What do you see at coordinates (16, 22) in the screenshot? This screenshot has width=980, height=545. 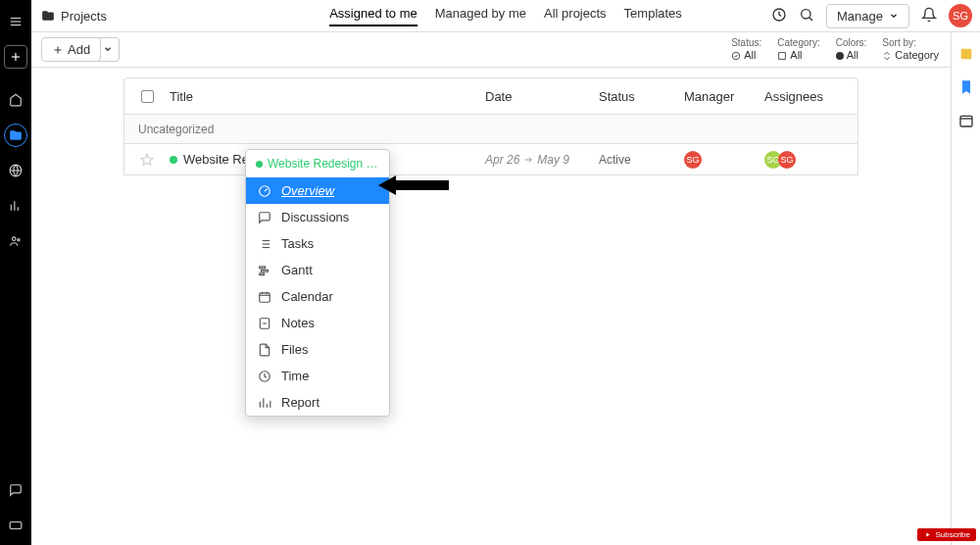 I see `menu-icon` at bounding box center [16, 22].